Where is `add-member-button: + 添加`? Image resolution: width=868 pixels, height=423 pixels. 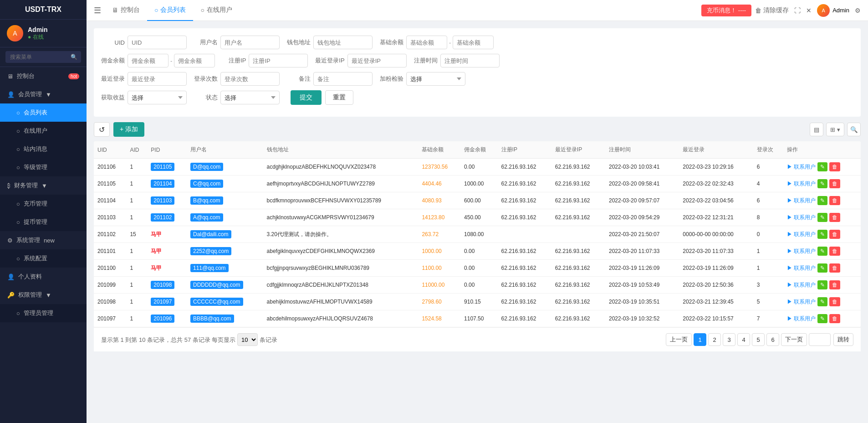 add-member-button: + 添加 is located at coordinates (129, 129).